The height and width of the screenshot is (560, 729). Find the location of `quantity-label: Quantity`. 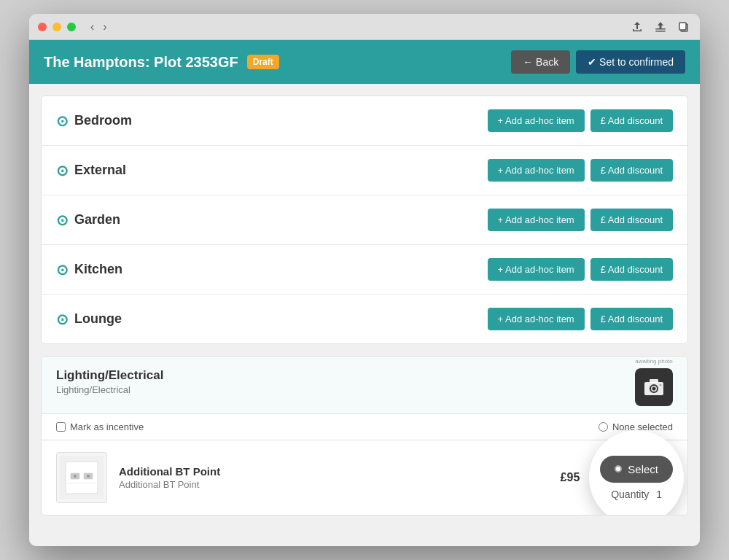

quantity-label: Quantity is located at coordinates (630, 494).